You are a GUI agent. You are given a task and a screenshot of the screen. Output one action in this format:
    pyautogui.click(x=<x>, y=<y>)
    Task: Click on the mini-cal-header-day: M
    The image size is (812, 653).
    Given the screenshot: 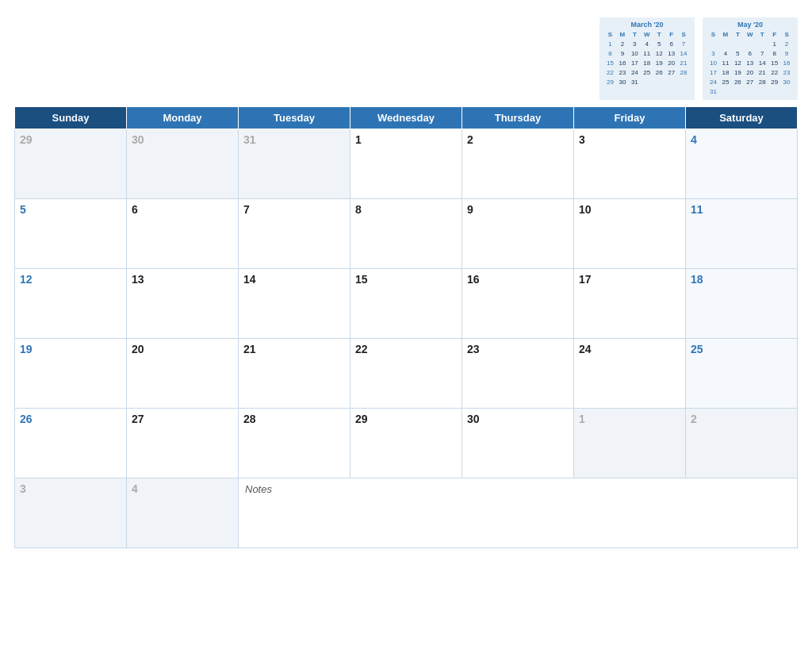 What is the action you would take?
    pyautogui.click(x=725, y=35)
    